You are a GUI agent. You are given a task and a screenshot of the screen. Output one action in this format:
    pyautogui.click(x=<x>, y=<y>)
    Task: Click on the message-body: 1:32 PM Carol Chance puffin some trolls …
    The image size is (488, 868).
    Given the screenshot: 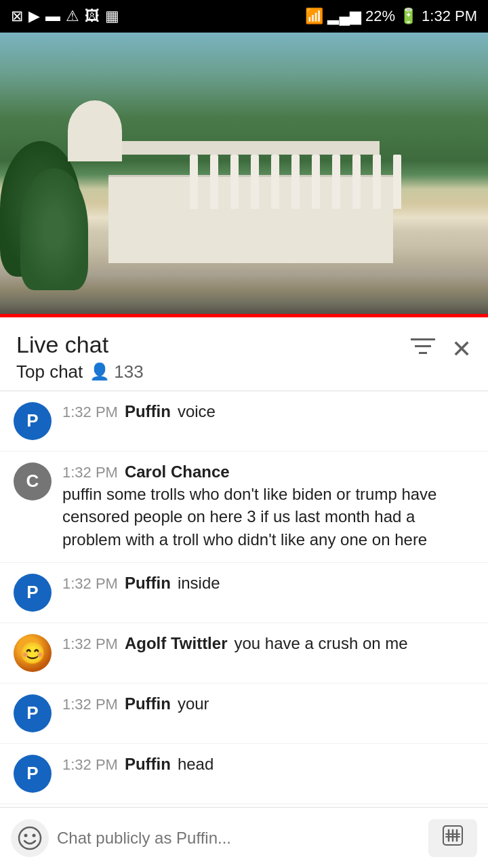 What is the action you would take?
    pyautogui.click(x=268, y=507)
    